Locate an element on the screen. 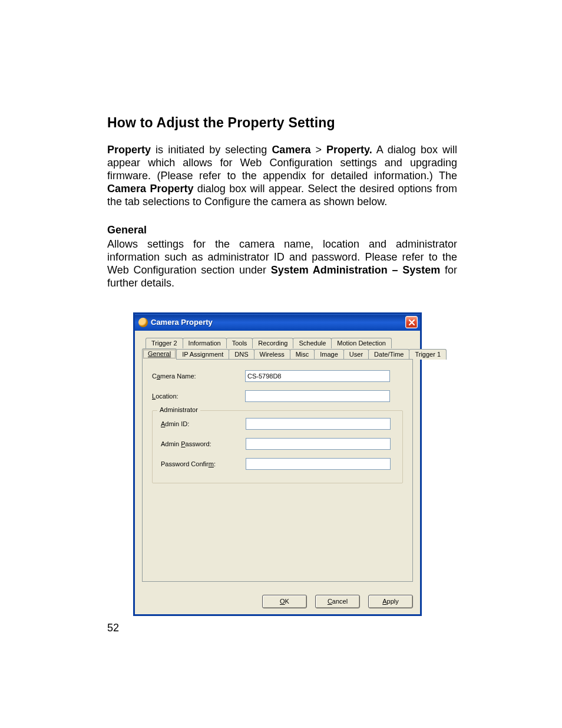 Image resolution: width=562 pixels, height=728 pixels. subheading-general: General is located at coordinates (282, 230).